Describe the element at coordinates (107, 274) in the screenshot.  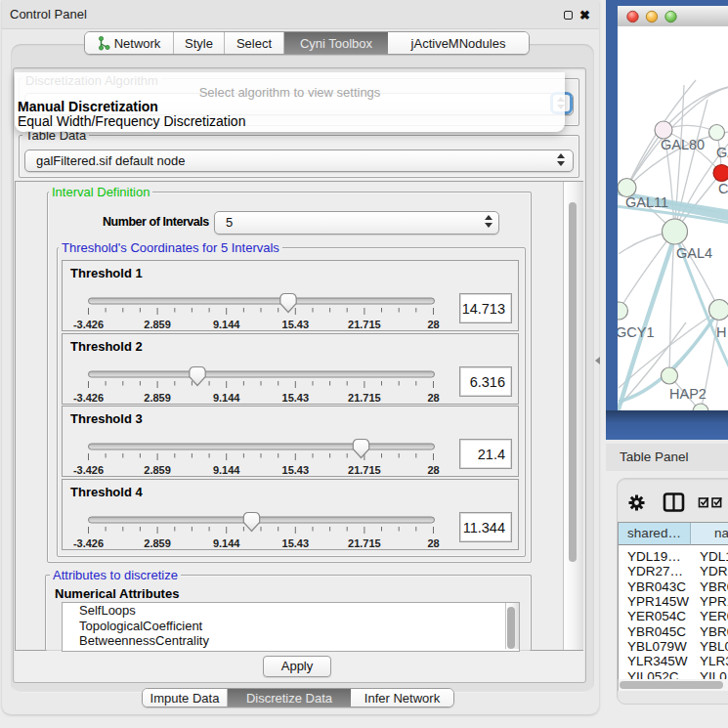
I see `svg-text: Threshold 1` at that location.